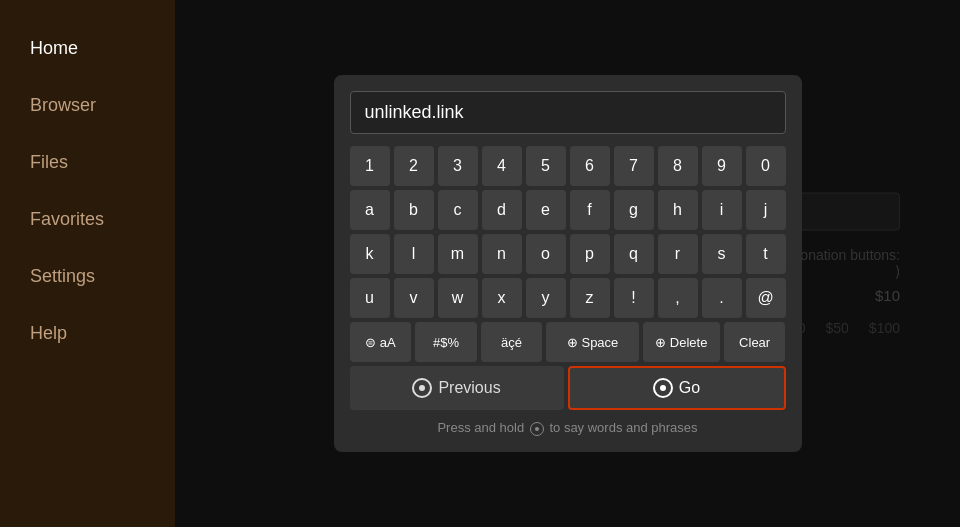  Describe the element at coordinates (568, 166) in the screenshot. I see `key-row-numbers: 1 2 3 4 5 6 7 8 9 0` at that location.